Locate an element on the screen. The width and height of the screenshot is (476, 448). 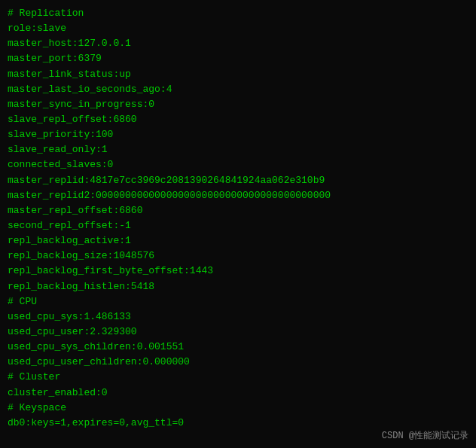
data-line: slave_priority:100 is located at coordinates (238, 135).